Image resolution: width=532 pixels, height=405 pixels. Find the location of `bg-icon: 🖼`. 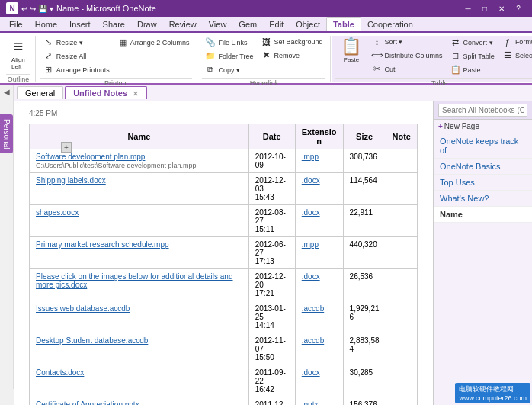

bg-icon: 🖼 is located at coordinates (266, 42).